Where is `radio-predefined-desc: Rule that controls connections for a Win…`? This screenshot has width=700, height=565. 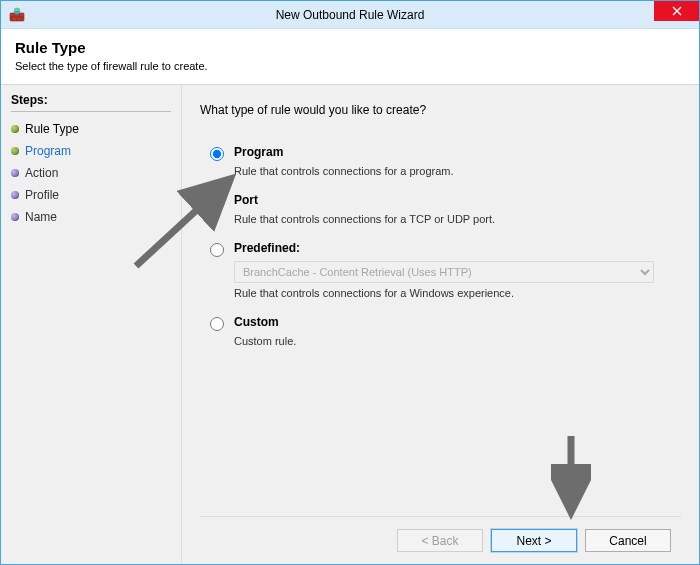
radio-predefined-desc: Rule that controls connections for a Win… is located at coordinates (458, 293).